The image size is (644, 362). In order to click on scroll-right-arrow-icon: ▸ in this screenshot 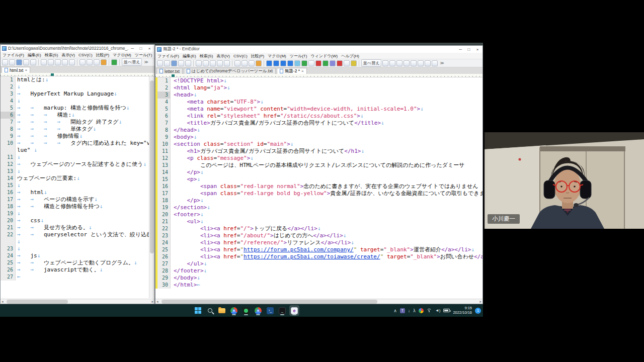, I will do `click(480, 302)`.